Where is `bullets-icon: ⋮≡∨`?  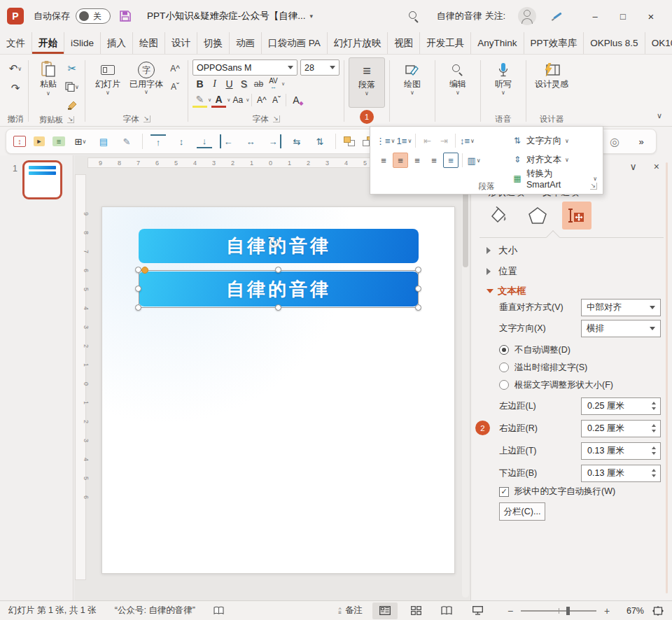
bullets-icon: ⋮≡∨ is located at coordinates (385, 141).